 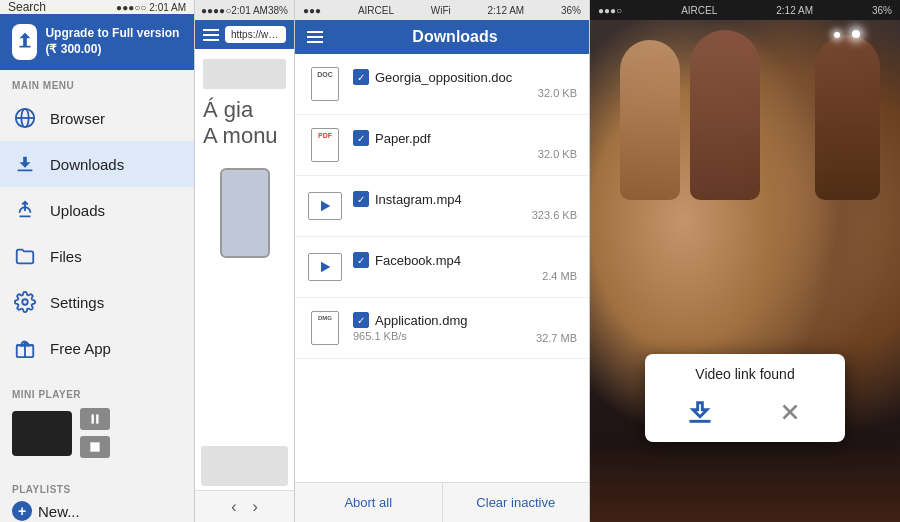 What do you see at coordinates (244, 466) in the screenshot?
I see `browser-banner` at bounding box center [244, 466].